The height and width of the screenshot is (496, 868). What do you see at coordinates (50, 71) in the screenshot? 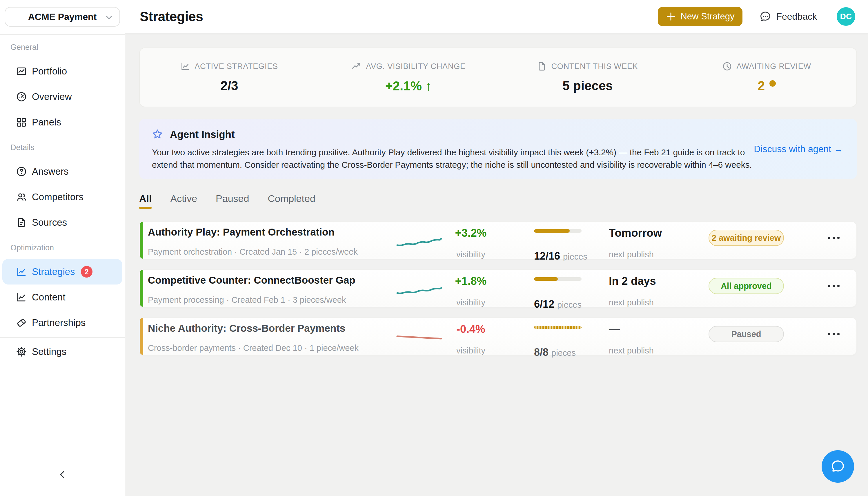
I see `sidebar-item-label: Portfolio` at bounding box center [50, 71].